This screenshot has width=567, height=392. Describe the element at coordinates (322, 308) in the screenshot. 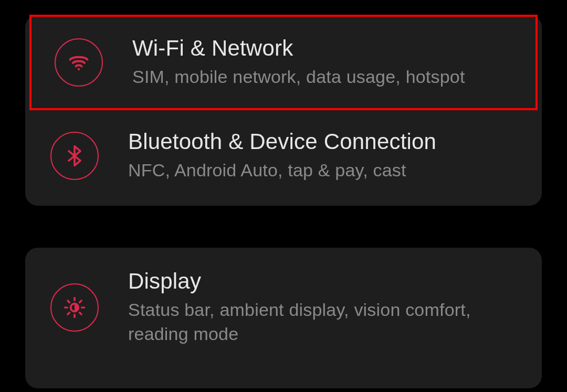

I see `settings-item-text: Display Status bar, ambient display, vis…` at that location.